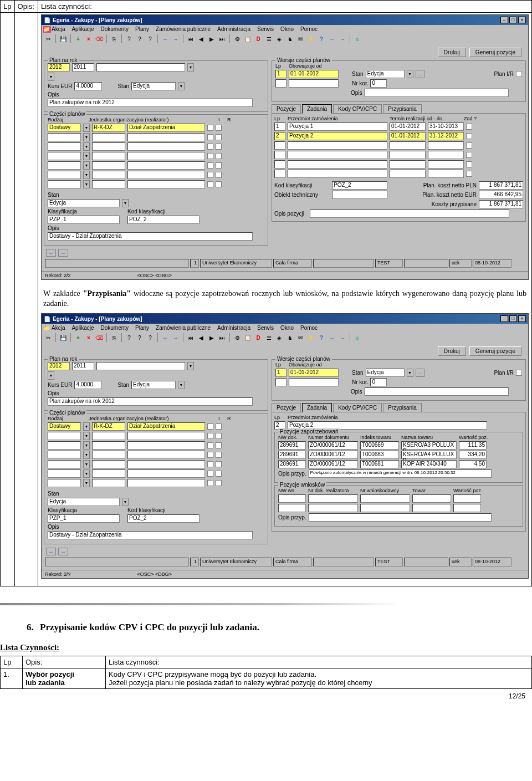 The image size is (532, 781). Describe the element at coordinates (141, 68) in the screenshot. I see `rok-extra-input` at that location.